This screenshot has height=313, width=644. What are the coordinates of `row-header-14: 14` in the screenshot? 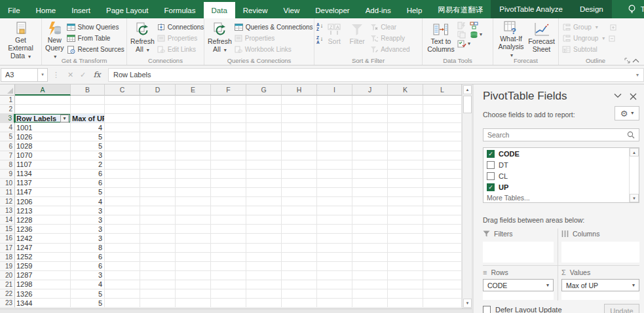 It's located at (8, 220).